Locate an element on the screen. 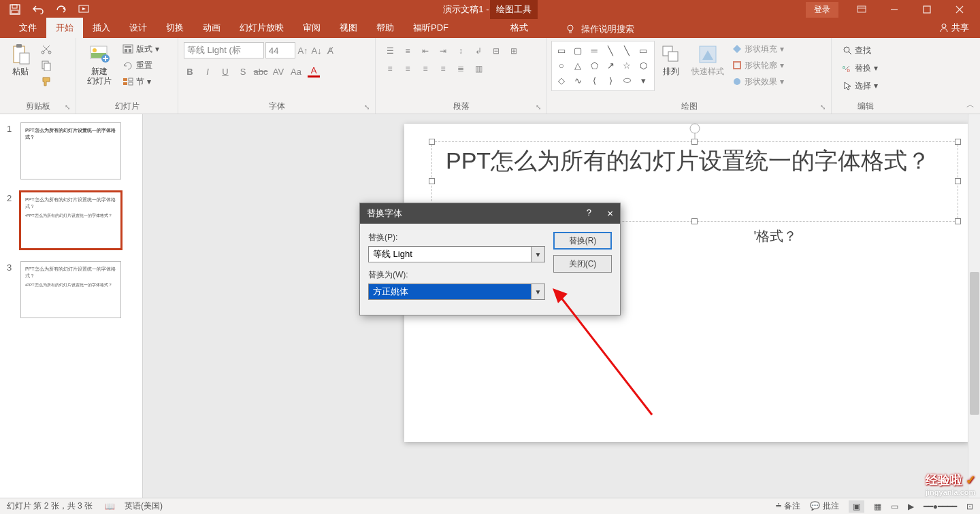 The width and height of the screenshot is (980, 514). layout-button: 版式 ▾ is located at coordinates (141, 49).